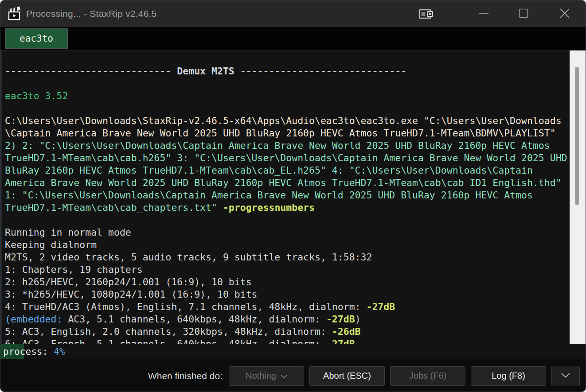  Describe the element at coordinates (287, 133) in the screenshot. I see `console-line: \Captain America Brave New World 2025 UH…` at that location.